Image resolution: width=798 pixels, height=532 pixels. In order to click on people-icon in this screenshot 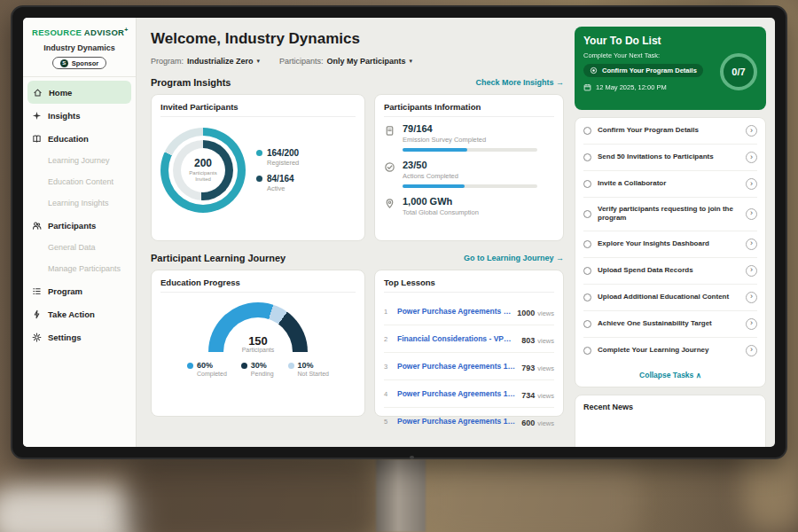, I will do `click(37, 225)`.